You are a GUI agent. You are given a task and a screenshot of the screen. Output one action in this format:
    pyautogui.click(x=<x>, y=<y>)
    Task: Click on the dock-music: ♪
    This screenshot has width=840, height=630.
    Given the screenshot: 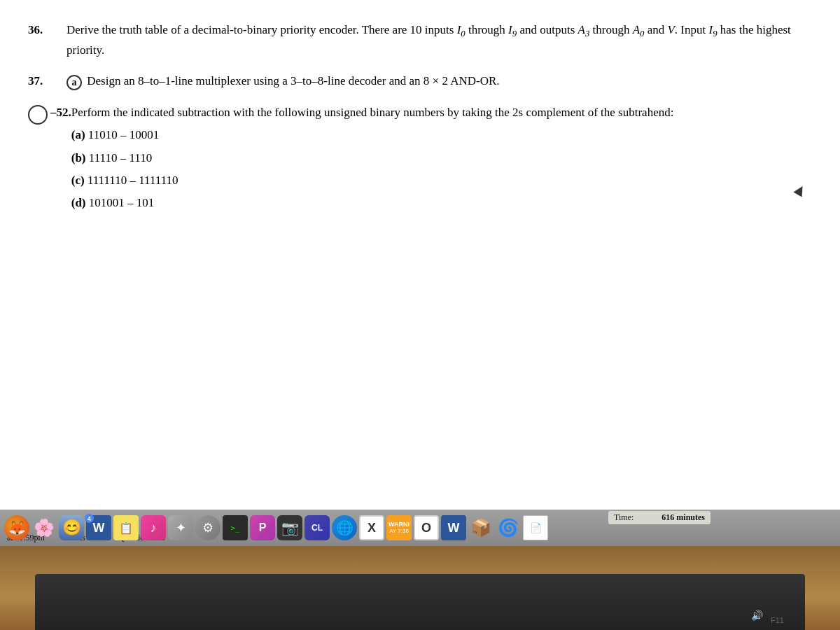 What is the action you would take?
    pyautogui.click(x=153, y=528)
    